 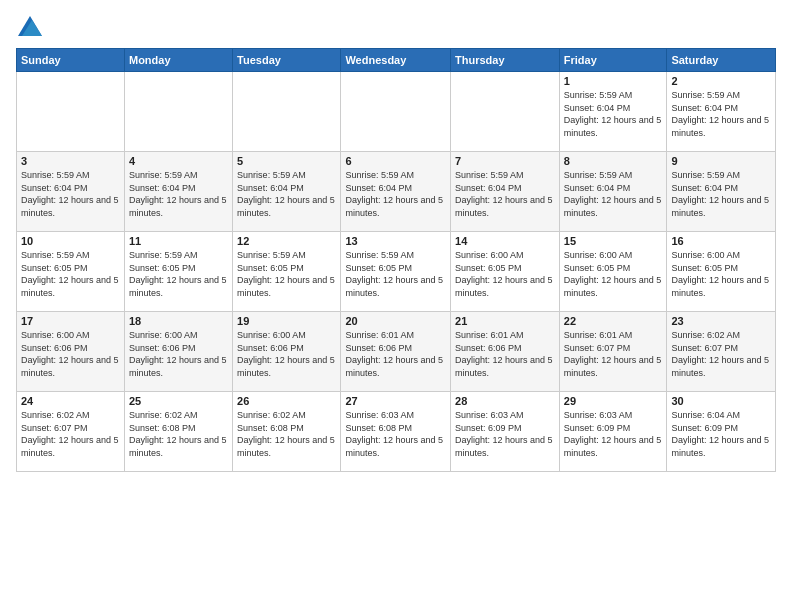 What do you see at coordinates (30, 26) in the screenshot?
I see `logo-icon` at bounding box center [30, 26].